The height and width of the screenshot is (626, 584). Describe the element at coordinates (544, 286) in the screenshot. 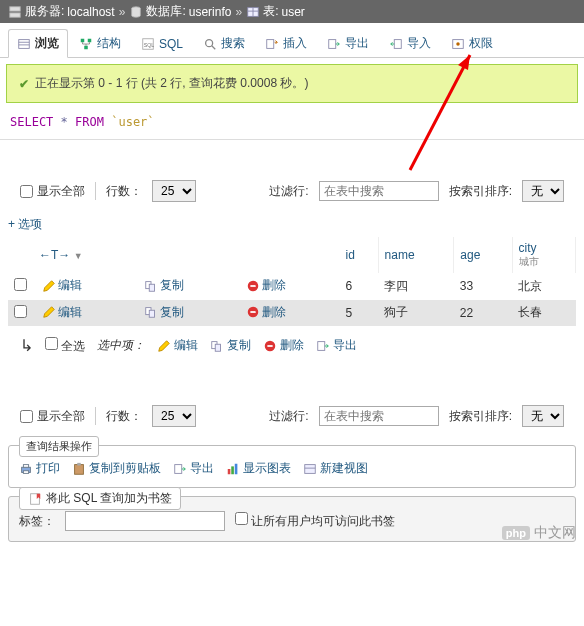

I see `cell-city: 北京` at that location.